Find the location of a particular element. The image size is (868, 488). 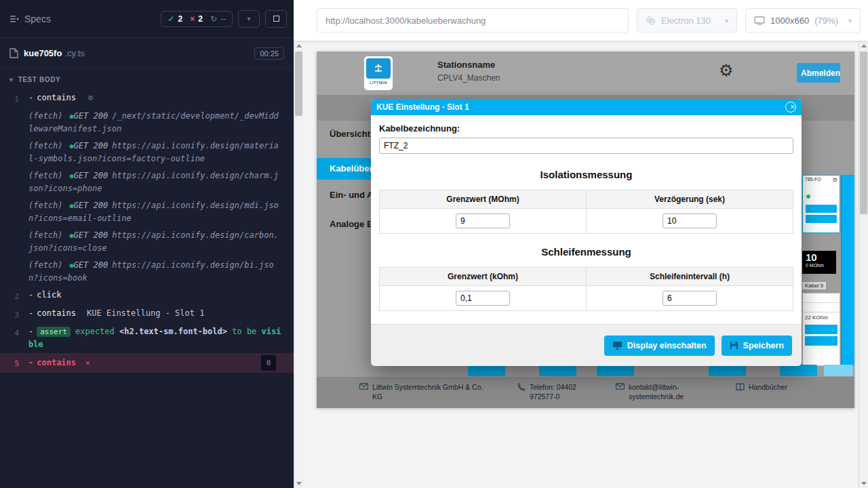

nav-item-uebersicht: Übersicht is located at coordinates (350, 134).